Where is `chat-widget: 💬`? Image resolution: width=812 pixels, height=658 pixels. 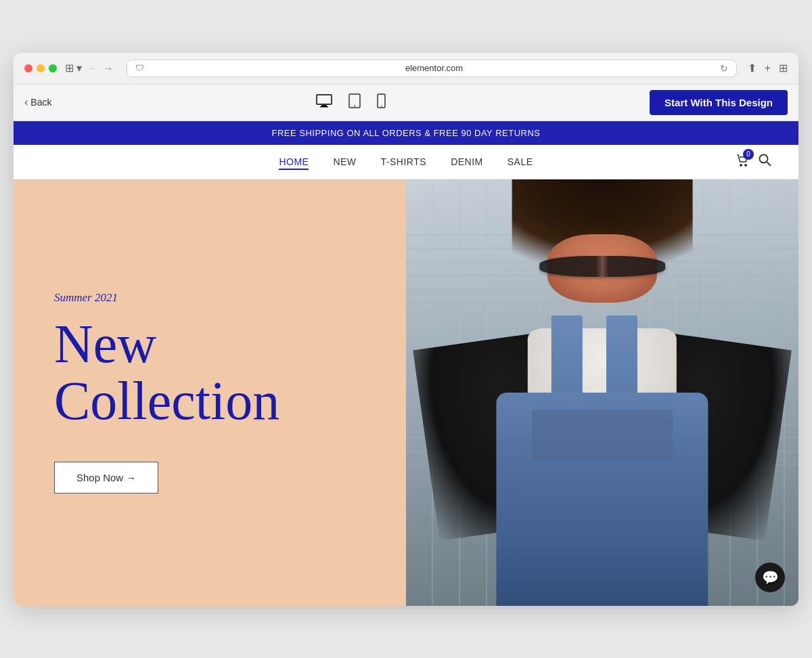
chat-widget: 💬 is located at coordinates (770, 577).